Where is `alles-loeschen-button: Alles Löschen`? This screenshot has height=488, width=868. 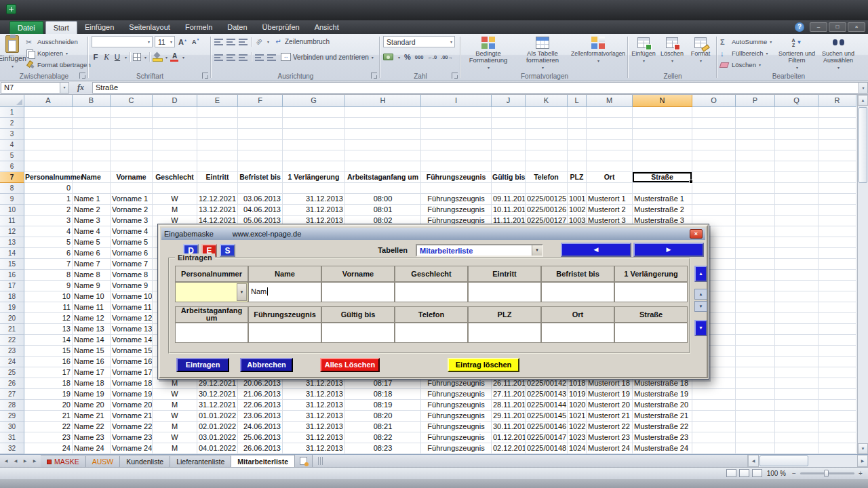 alles-loeschen-button: Alles Löschen is located at coordinates (350, 365).